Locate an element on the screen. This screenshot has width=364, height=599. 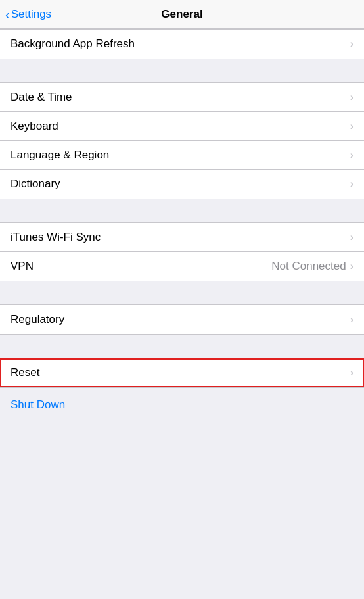
list-item-shutdown: Shut Down is located at coordinates (182, 402).